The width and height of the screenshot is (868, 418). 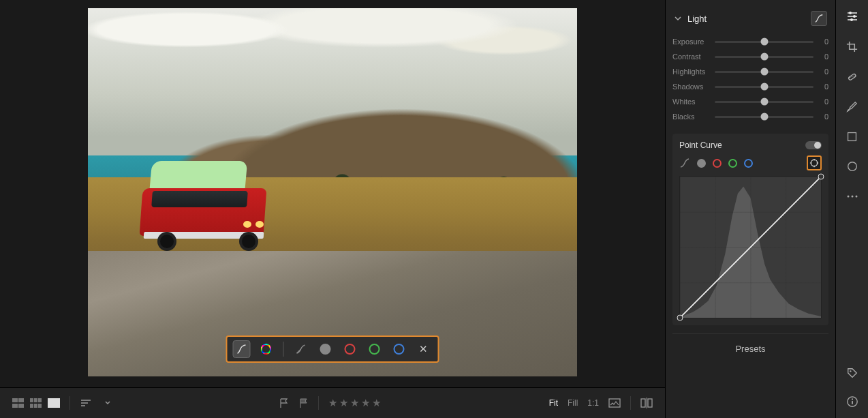 I want to click on linear-gradient-tool-button, so click(x=852, y=136).